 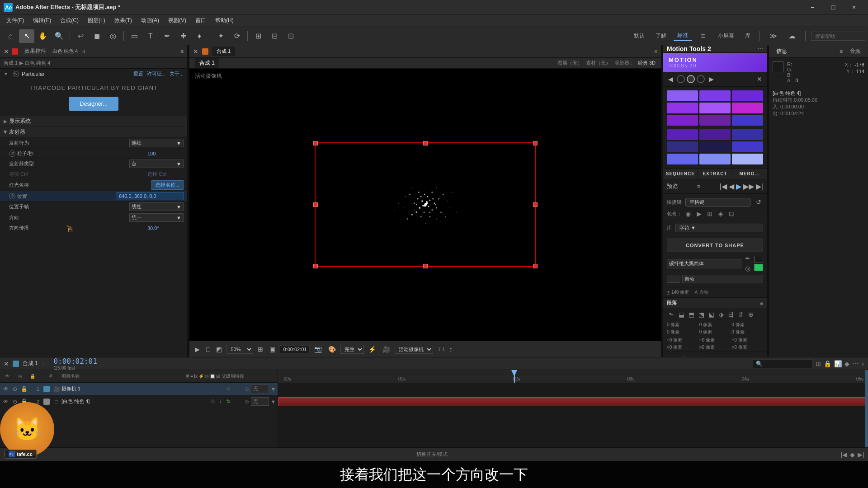 What do you see at coordinates (386, 349) in the screenshot?
I see `camera-btn: 🎥` at bounding box center [386, 349].